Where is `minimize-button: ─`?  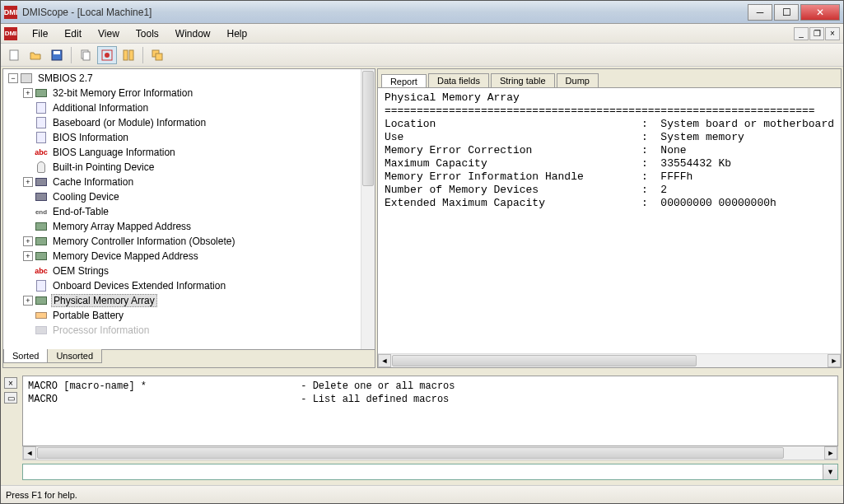 minimize-button: ─ is located at coordinates (760, 12).